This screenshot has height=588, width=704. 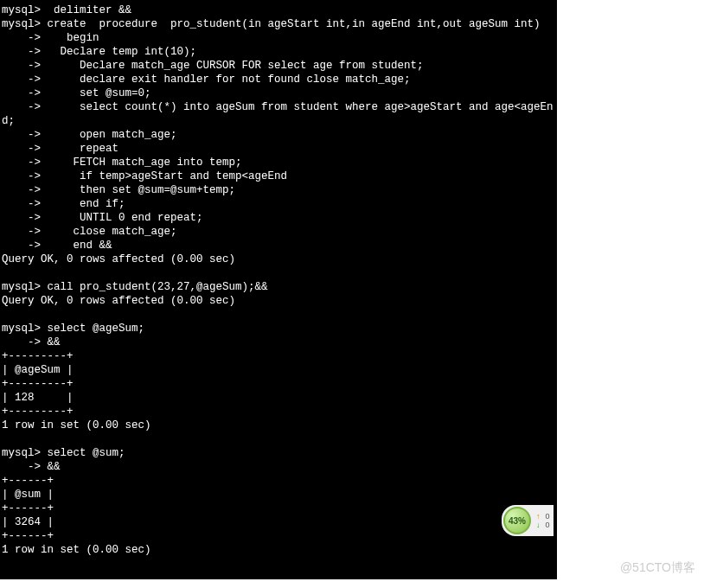 I want to click on terminal-line: | 3264 |, so click(x=278, y=522).